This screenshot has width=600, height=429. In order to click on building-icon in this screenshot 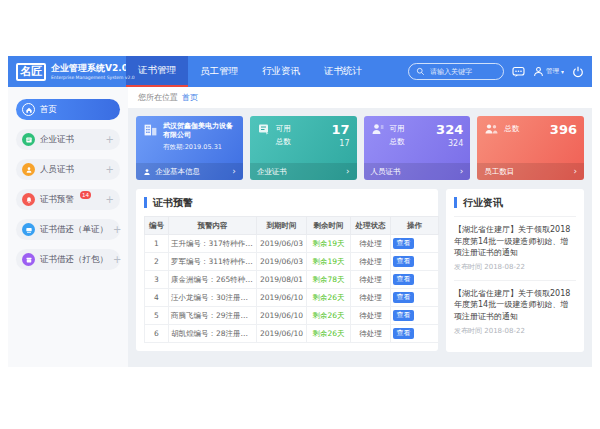, I will do `click(150, 142)`.